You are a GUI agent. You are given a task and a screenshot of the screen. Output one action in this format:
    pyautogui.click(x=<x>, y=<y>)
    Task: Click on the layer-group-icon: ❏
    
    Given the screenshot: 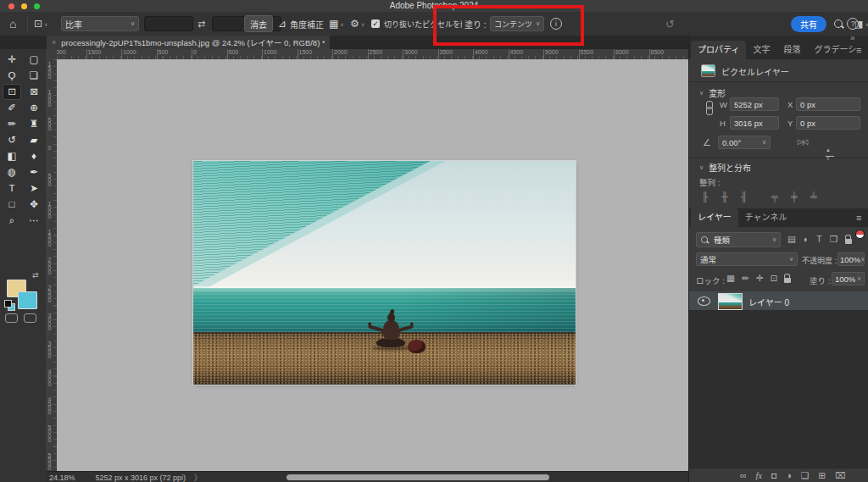 What is the action you would take?
    pyautogui.click(x=805, y=475)
    